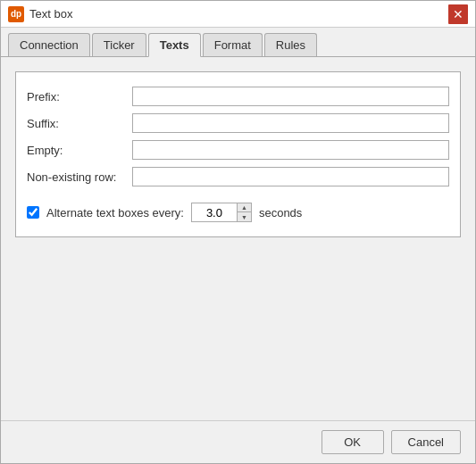  What do you see at coordinates (120, 45) in the screenshot?
I see `tab-ticker: Ticker` at bounding box center [120, 45].